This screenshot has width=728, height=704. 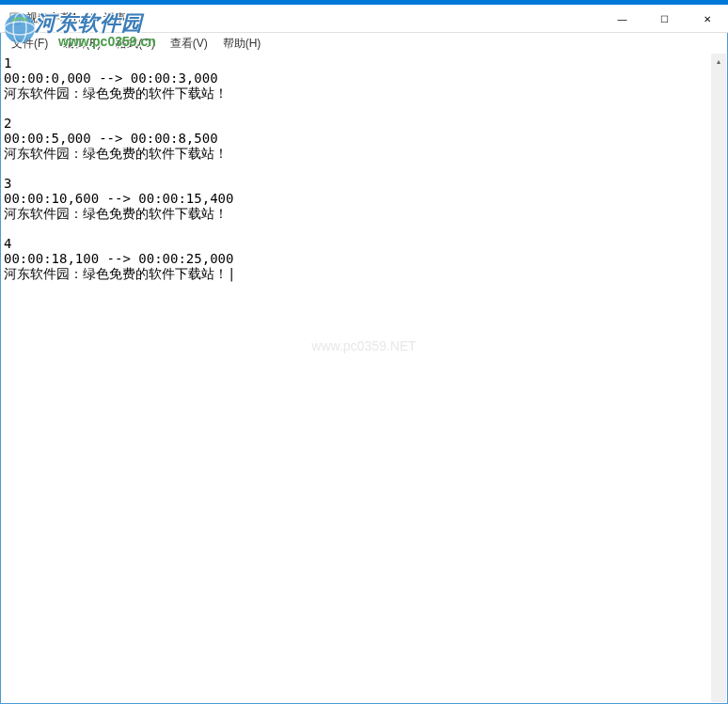 I want to click on minimize-button: —, so click(x=623, y=19).